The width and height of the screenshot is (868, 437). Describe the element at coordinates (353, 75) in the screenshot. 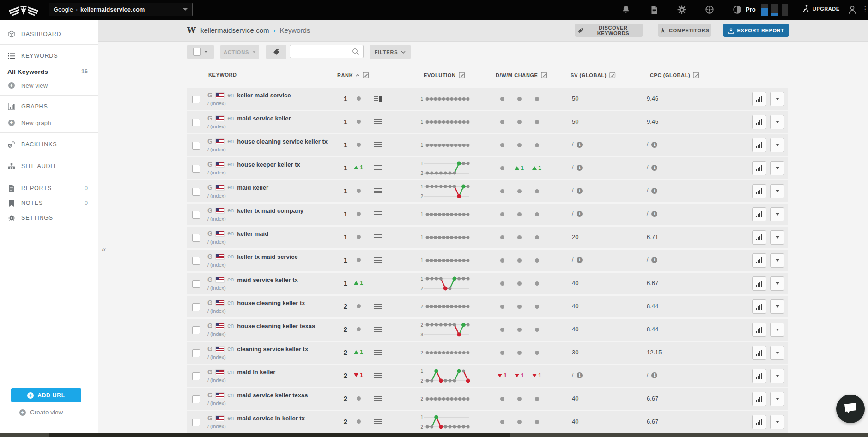

I see `column-header-rank: RANK` at that location.